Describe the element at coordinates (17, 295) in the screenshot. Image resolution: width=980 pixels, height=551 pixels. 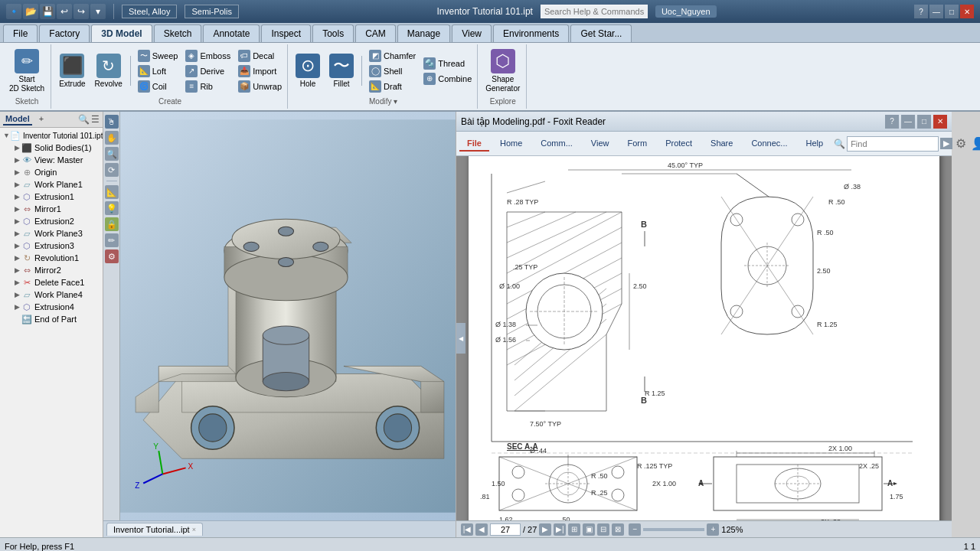
I see `tree-expand-wp4: ▶` at that location.